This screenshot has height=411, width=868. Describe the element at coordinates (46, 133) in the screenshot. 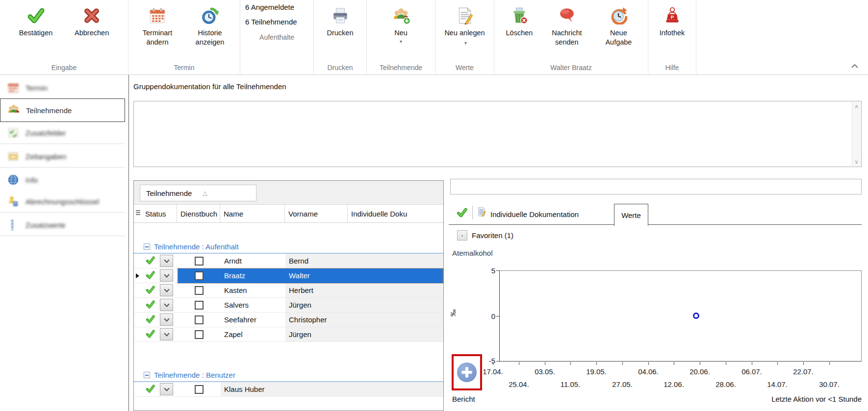

I see `sidebar-item-label: Zusatzfelder` at that location.